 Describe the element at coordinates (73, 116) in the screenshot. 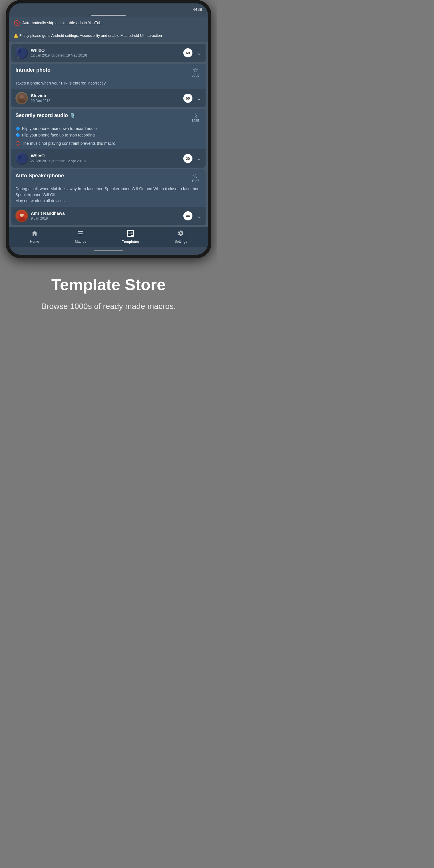

I see `mic-icon: 🎙️` at that location.